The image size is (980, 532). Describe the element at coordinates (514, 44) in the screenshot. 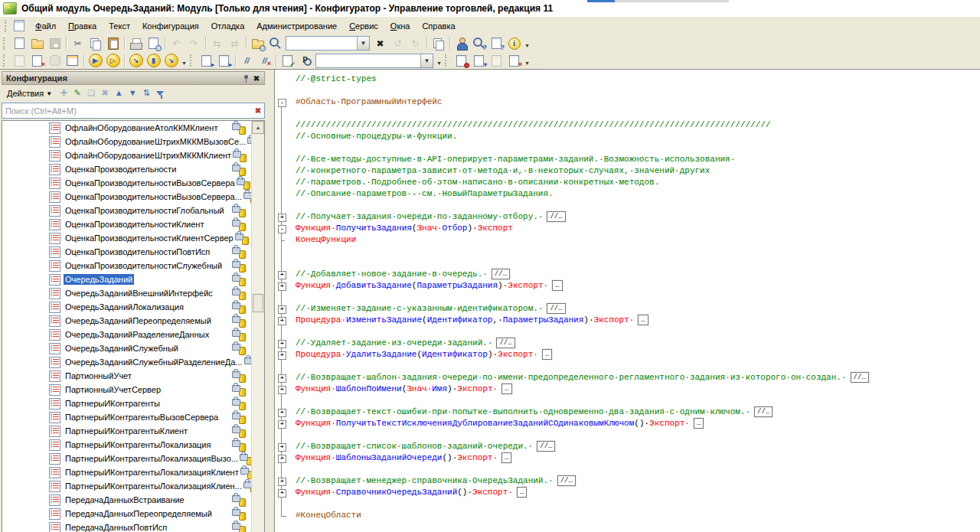

I see `service-info-icon: i` at that location.